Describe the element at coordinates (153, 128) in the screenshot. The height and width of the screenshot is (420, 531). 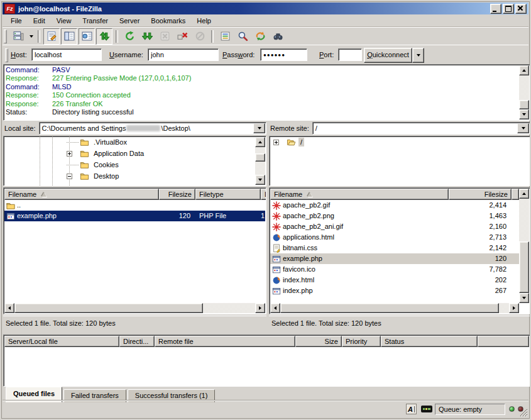
I see `local-site-combo: C:\Documents and Settings\Desktop\` at that location.